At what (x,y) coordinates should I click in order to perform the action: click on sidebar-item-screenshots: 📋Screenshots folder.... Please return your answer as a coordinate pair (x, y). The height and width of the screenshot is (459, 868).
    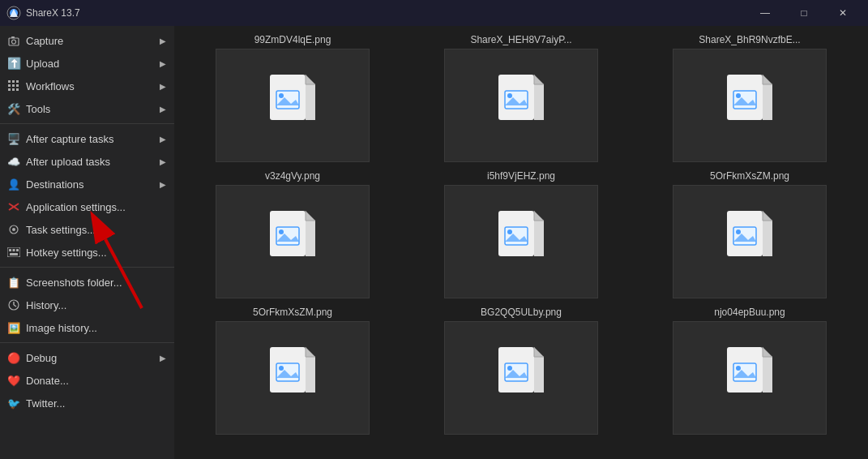
    Looking at the image, I should click on (88, 282).